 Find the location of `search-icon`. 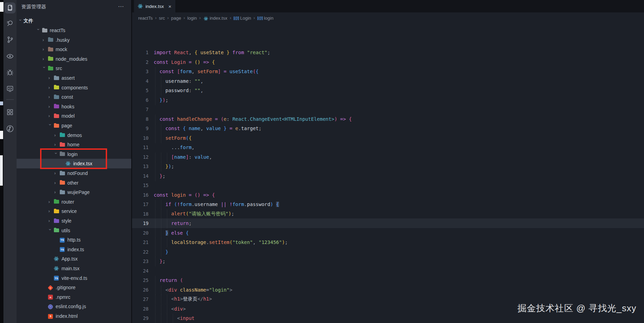

search-icon is located at coordinates (10, 23).